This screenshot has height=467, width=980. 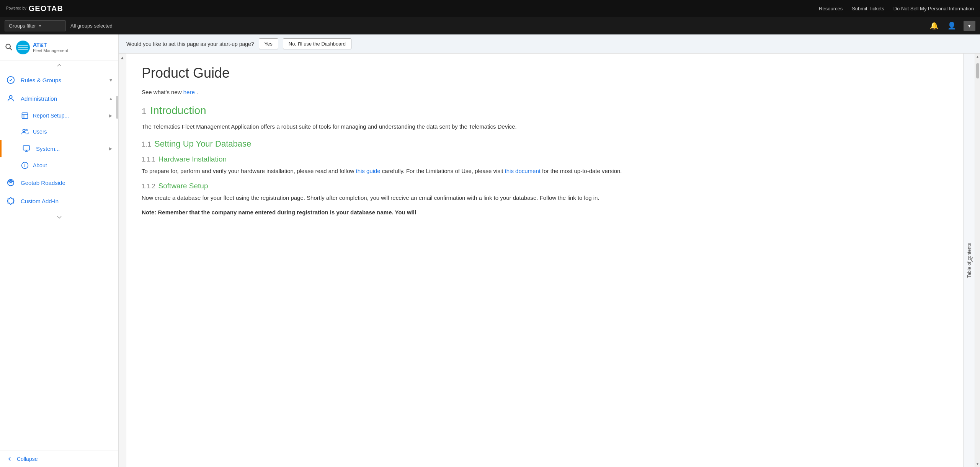 What do you see at coordinates (545, 73) in the screenshot?
I see `doc-title: Product Guide` at bounding box center [545, 73].